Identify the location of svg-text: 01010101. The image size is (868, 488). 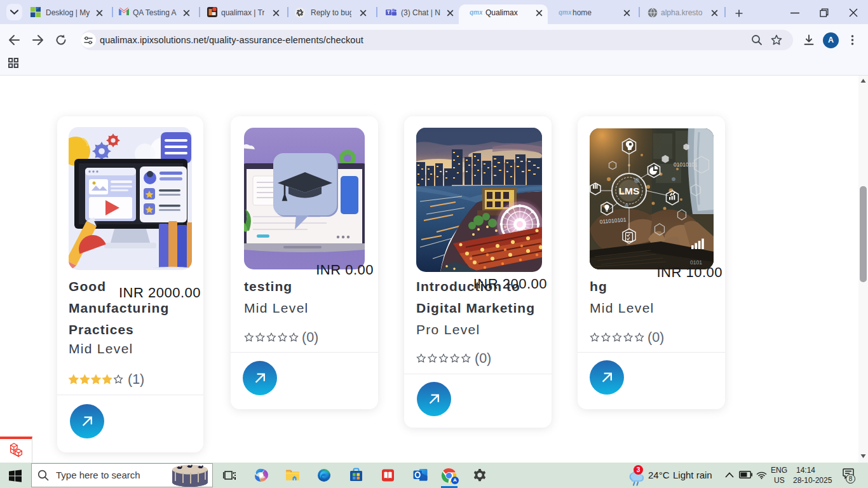
(686, 165).